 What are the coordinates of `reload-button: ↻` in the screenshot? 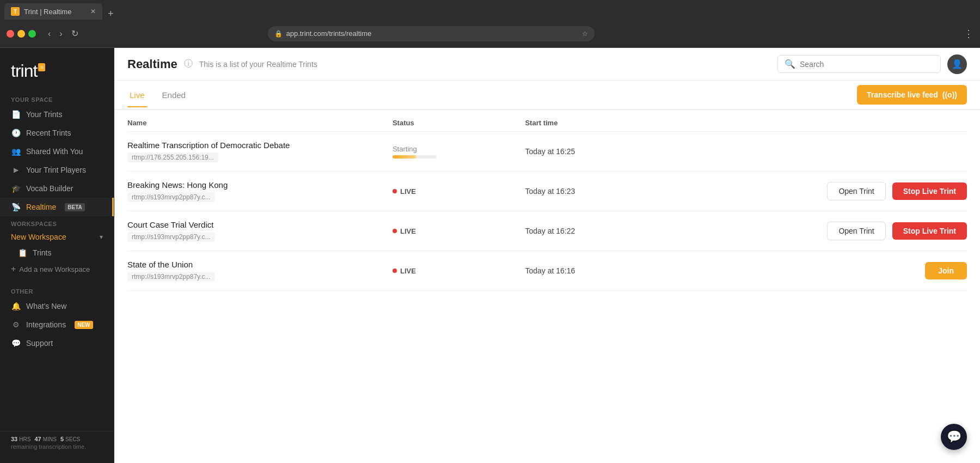 It's located at (75, 34).